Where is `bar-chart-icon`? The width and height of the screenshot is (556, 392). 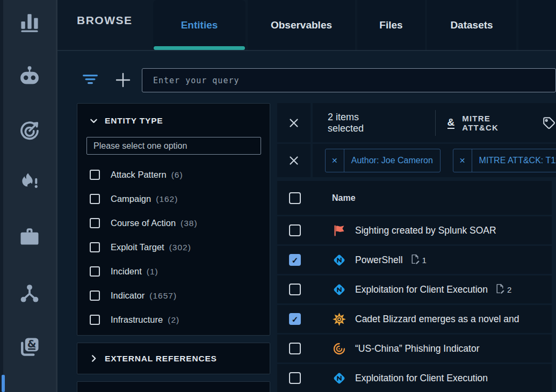 bar-chart-icon is located at coordinates (30, 21).